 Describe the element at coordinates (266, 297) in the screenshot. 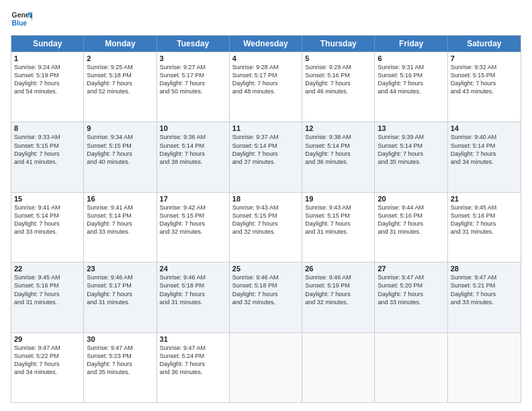

I see `calendar-cell: 25 Sunrise: 9:46 AM Sunset: 5:18 PM Dayl…` at that location.